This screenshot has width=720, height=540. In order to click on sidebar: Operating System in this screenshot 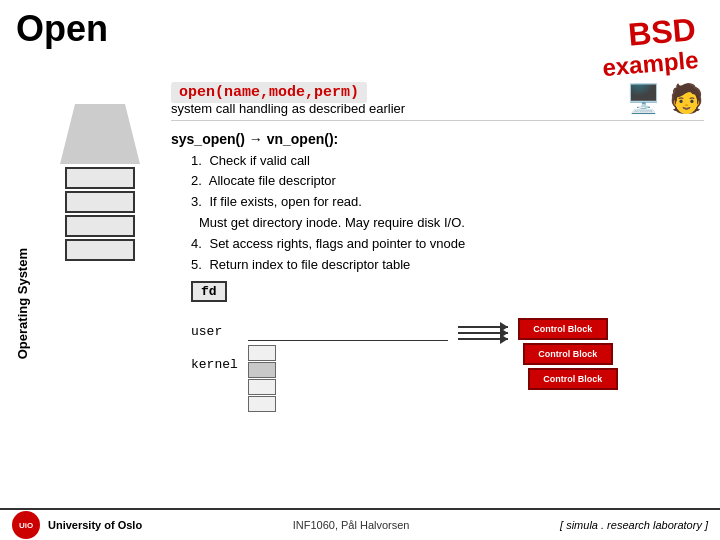, I will do `click(22, 304)`.